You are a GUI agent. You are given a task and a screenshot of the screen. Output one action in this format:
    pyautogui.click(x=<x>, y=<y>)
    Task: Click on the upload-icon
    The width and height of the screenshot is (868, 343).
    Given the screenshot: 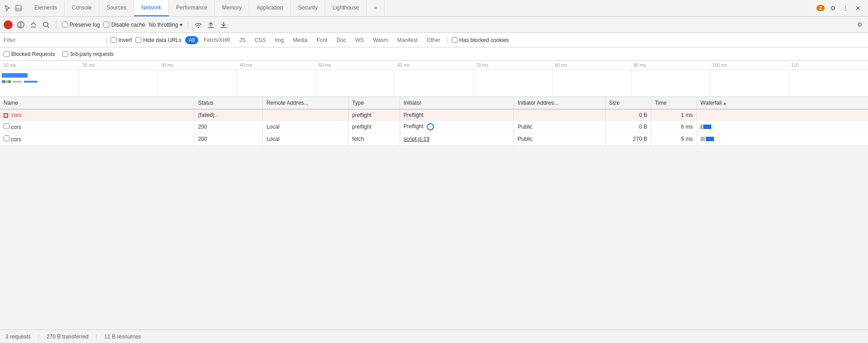 What is the action you would take?
    pyautogui.click(x=211, y=25)
    